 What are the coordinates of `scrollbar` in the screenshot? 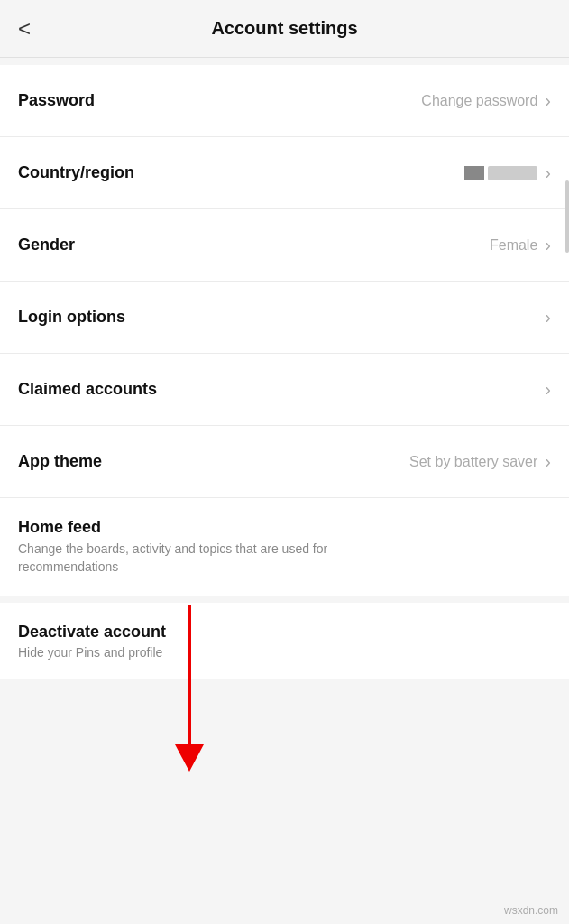 It's located at (567, 217).